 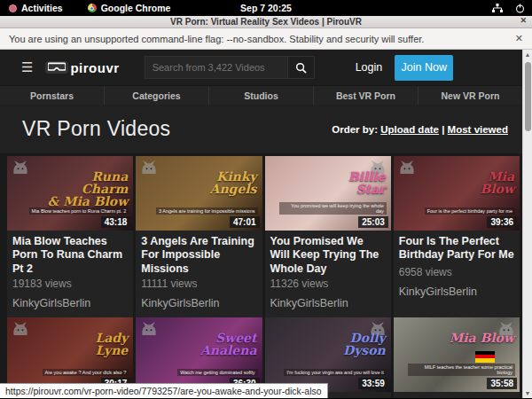 What do you see at coordinates (457, 355) in the screenshot?
I see `video-thumbnail: Mia Blow MILF teaches the teacher some p…` at bounding box center [457, 355].